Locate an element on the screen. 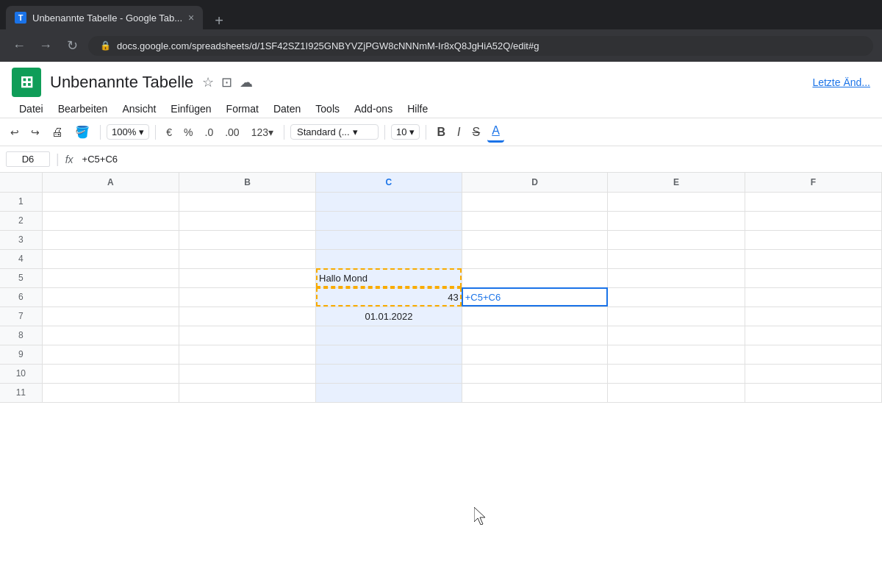  cell-e1 is located at coordinates (676, 201).